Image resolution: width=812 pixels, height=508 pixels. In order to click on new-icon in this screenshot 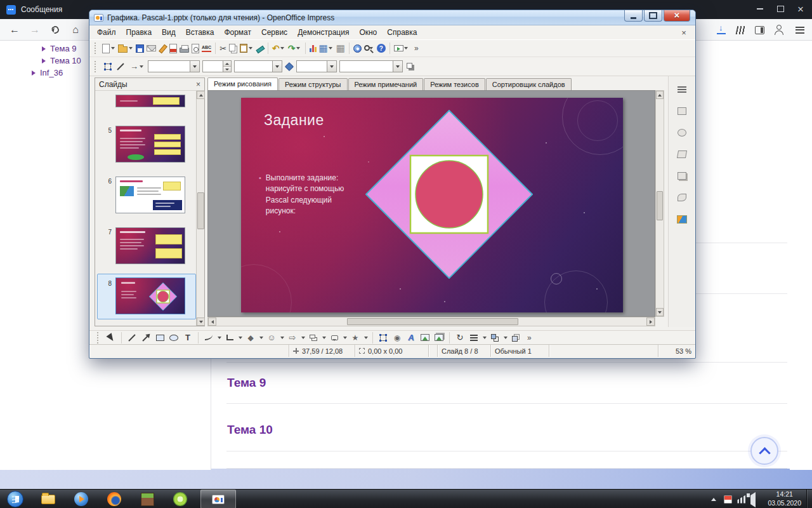, I will do `click(109, 48)`.